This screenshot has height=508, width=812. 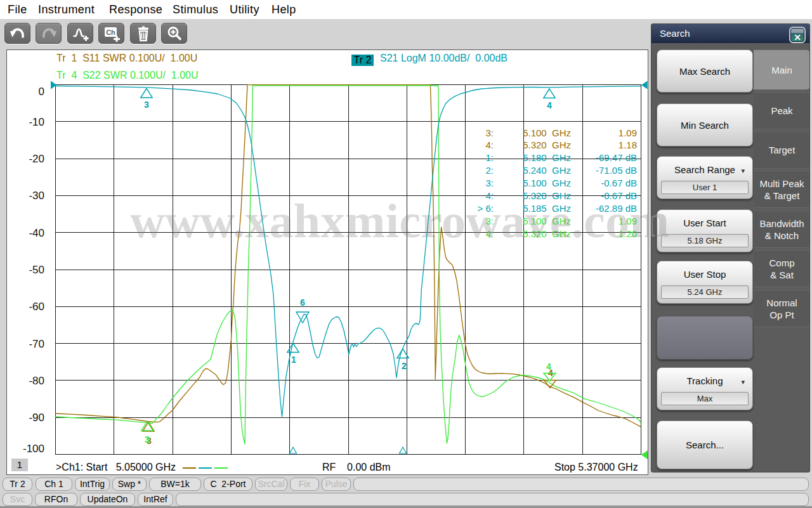 I want to click on svg-text: Ch, so click(x=110, y=32).